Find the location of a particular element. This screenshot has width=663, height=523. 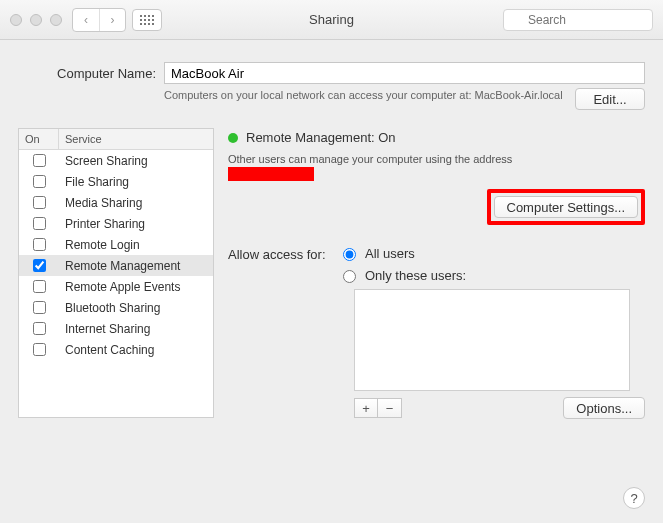

minus-icon: − is located at coordinates (390, 408).